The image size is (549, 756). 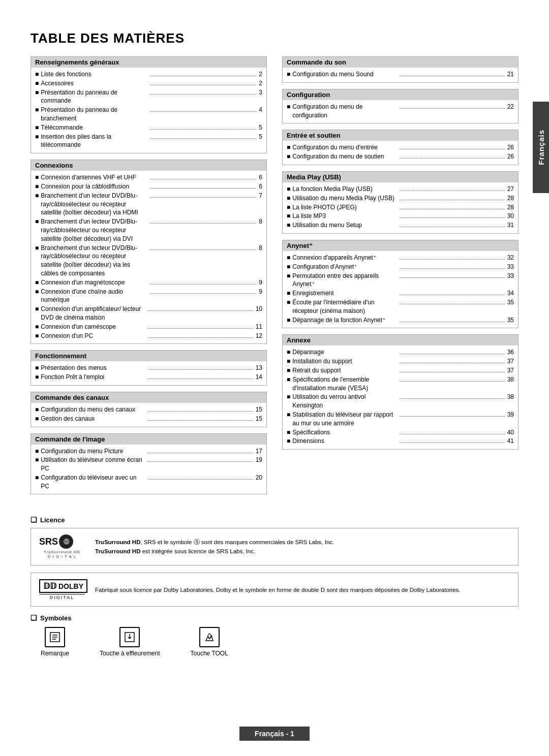 What do you see at coordinates (260, 110) in the screenshot?
I see `toc-item-page: 4` at bounding box center [260, 110].